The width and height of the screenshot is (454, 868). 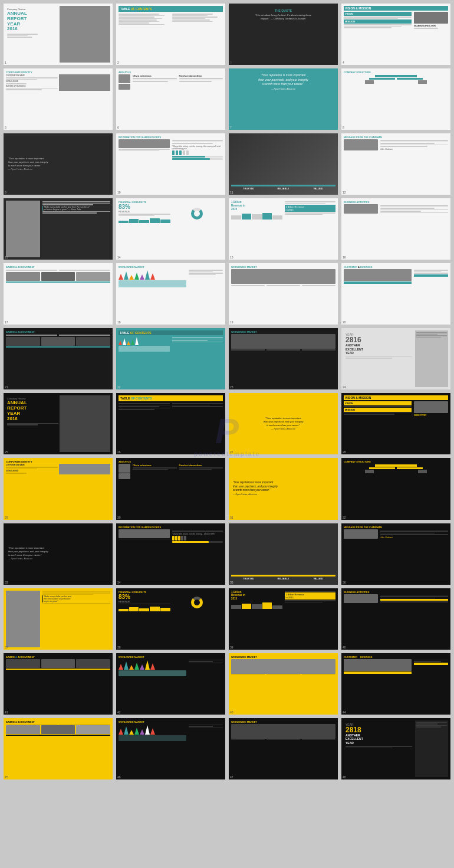 What do you see at coordinates (377, 404) in the screenshot?
I see `s28-vision: VISION` at bounding box center [377, 404].